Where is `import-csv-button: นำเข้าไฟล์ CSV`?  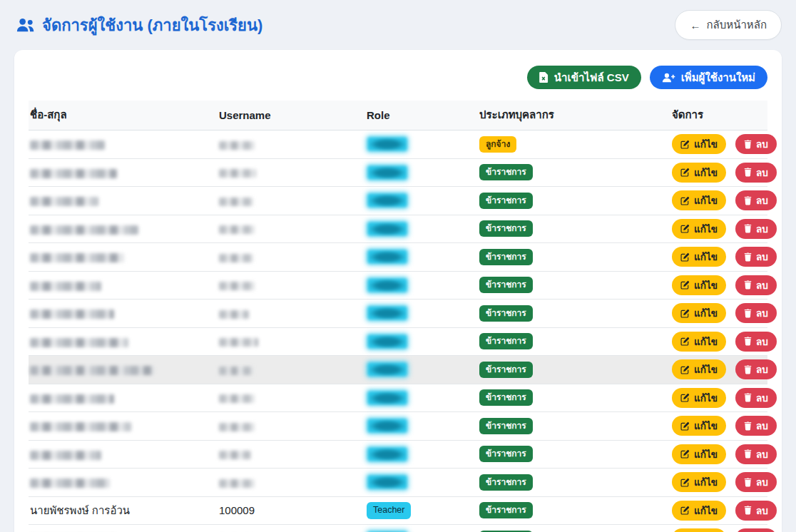 import-csv-button: นำเข้าไฟล์ CSV is located at coordinates (584, 77).